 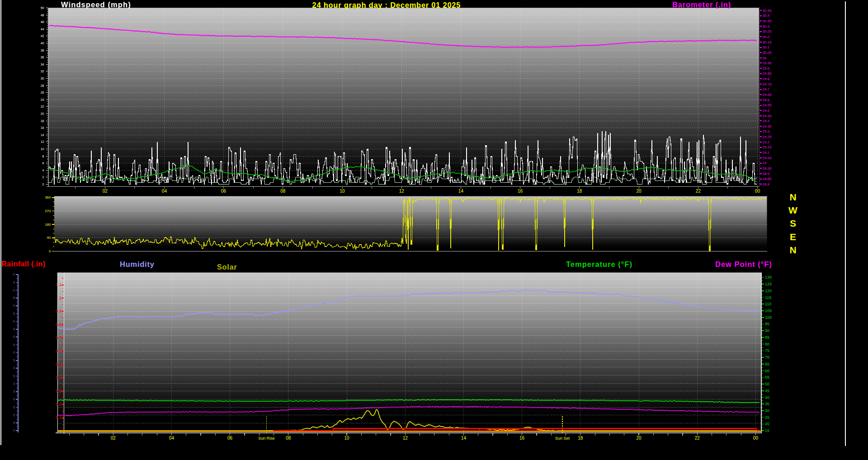 I want to click on svg-text: 6, so click(x=43, y=163).